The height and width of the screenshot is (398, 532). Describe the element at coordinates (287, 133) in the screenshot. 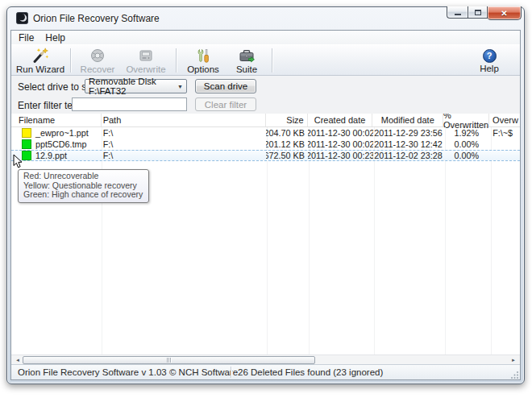

I see `cell-size: 204.70 KB` at that location.